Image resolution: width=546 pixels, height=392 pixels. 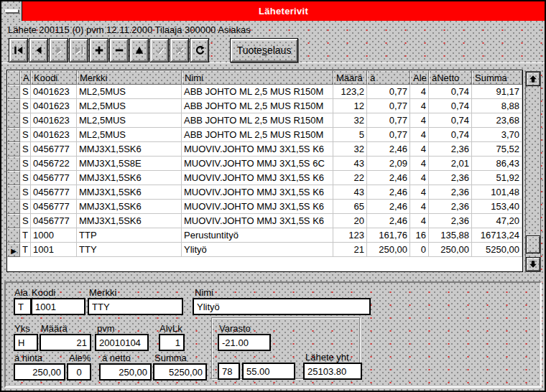 What do you see at coordinates (351, 164) in the screenshot?
I see `grid-cell: 43` at bounding box center [351, 164].